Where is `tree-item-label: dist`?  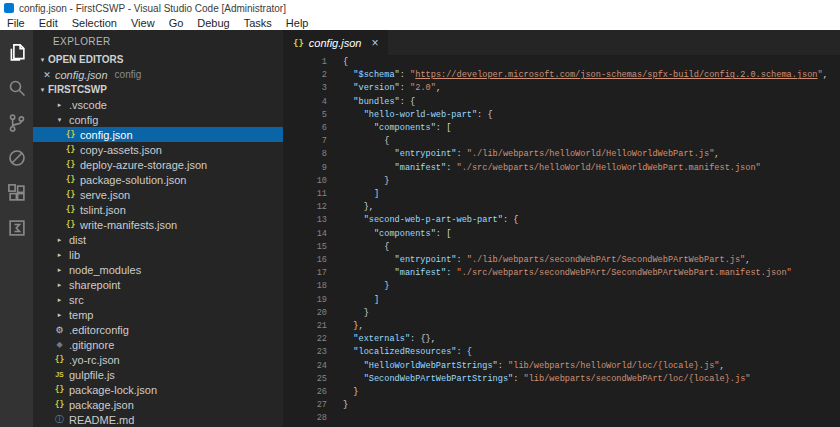
tree-item-label: dist is located at coordinates (78, 240).